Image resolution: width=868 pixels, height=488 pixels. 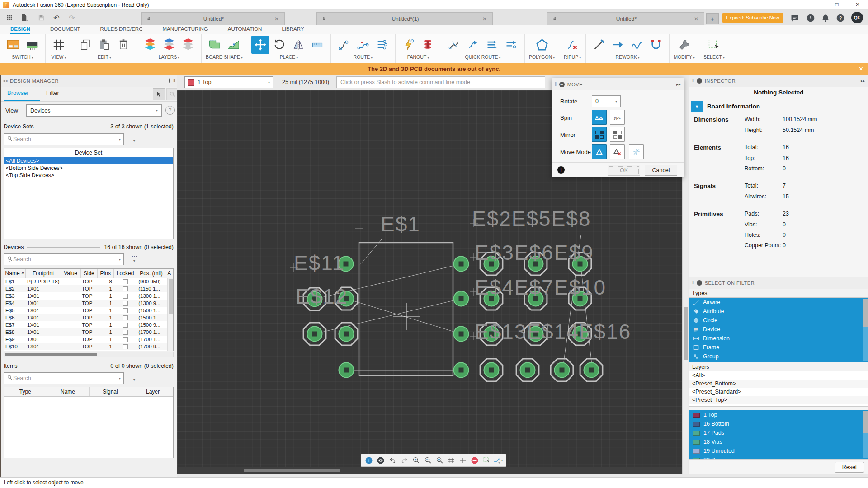 I want to click on zoom-in-icon, so click(x=416, y=460).